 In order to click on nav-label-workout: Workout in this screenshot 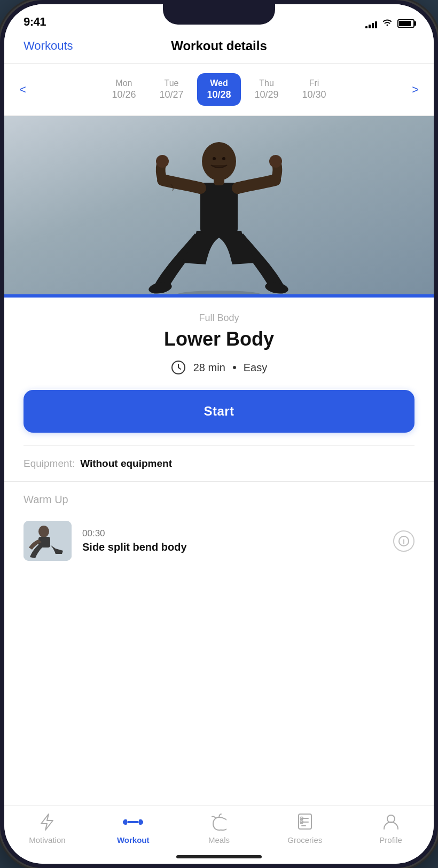, I will do `click(134, 840)`.